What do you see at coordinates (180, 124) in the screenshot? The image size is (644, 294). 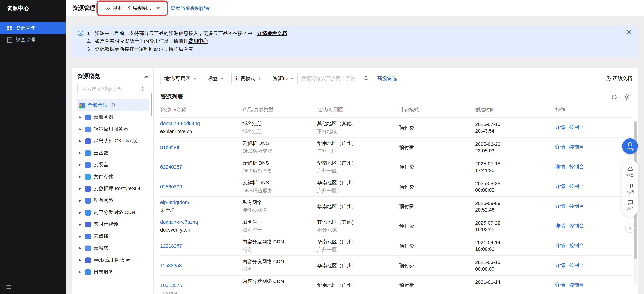 I see `resource-id-link: domain-89odu44q` at bounding box center [180, 124].